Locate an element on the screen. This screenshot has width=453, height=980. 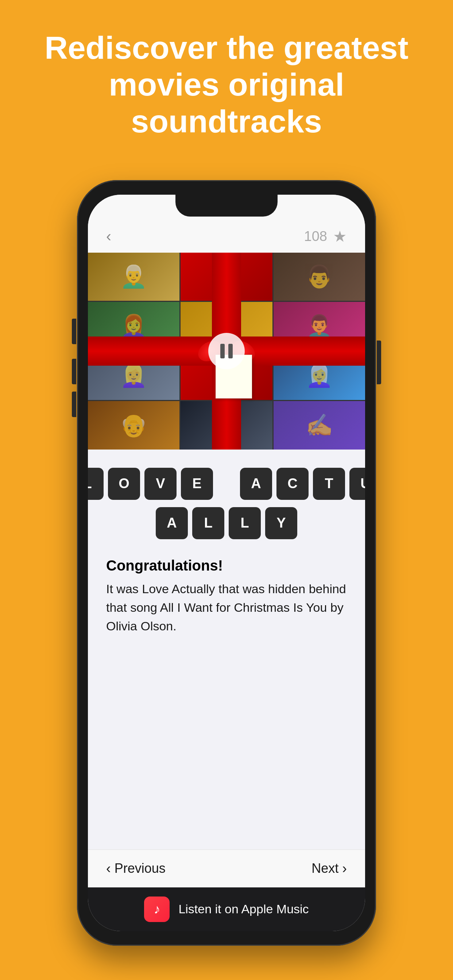
tile-V: V is located at coordinates (161, 484).